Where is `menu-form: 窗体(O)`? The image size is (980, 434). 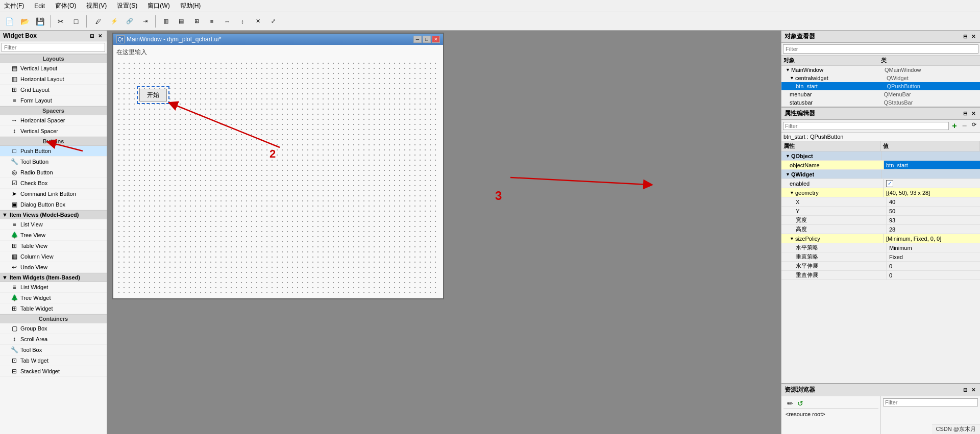 menu-form: 窗体(O) is located at coordinates (65, 6).